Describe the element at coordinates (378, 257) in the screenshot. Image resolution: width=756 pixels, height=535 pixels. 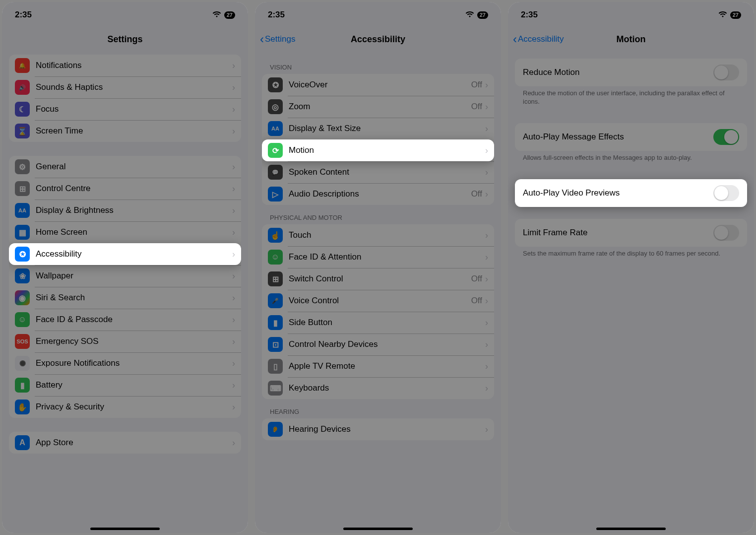
I see `settings-row: ☺Face ID & Attention›` at that location.